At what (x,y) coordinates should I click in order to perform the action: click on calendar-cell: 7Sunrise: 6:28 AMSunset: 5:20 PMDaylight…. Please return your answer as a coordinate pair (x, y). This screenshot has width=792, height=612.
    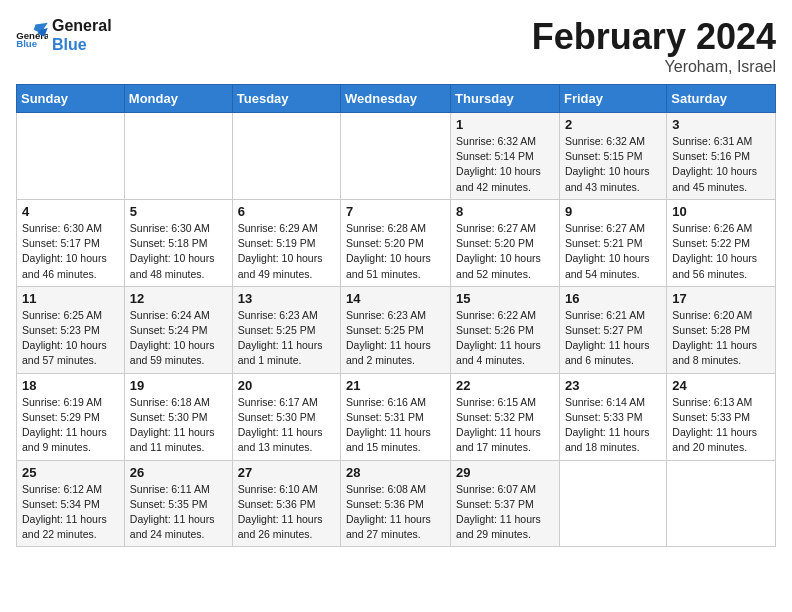
    Looking at the image, I should click on (396, 242).